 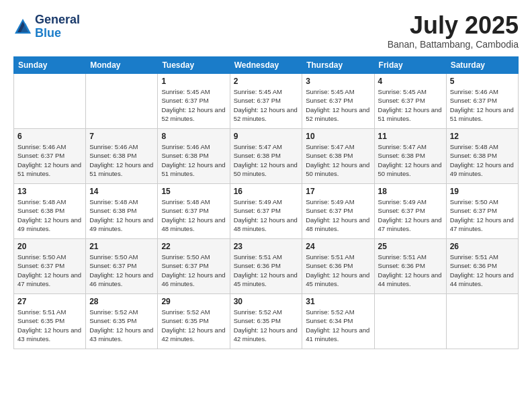 What do you see at coordinates (482, 66) in the screenshot?
I see `weekday-header-saturday: Saturday` at bounding box center [482, 66].